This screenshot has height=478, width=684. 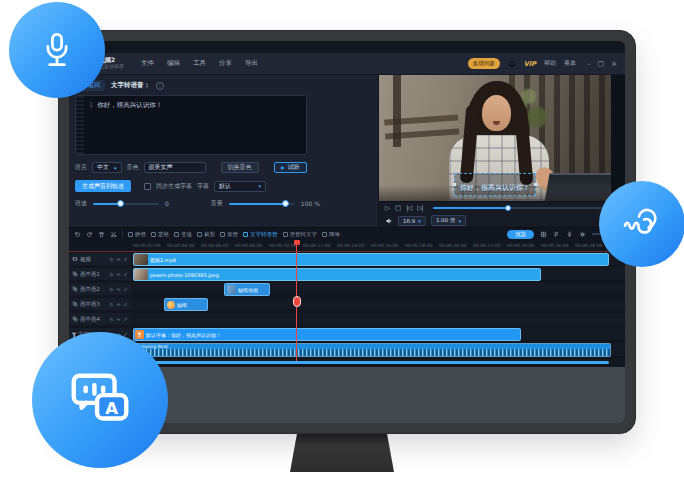 I want to click on help-link: 帮助, so click(x=550, y=64).